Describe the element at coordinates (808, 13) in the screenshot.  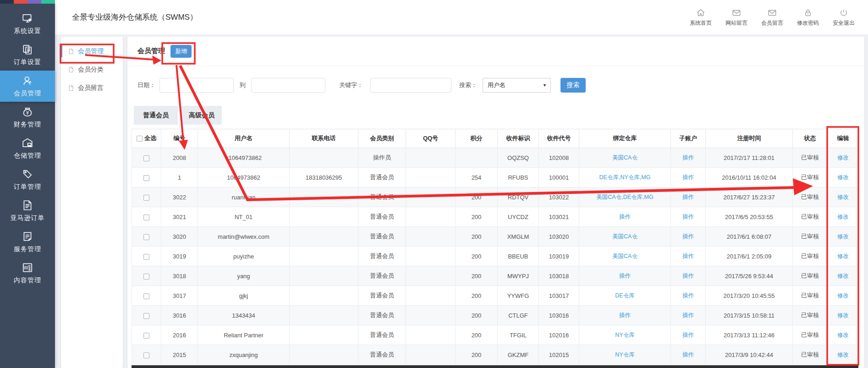
I see `topbar-action-icon` at that location.